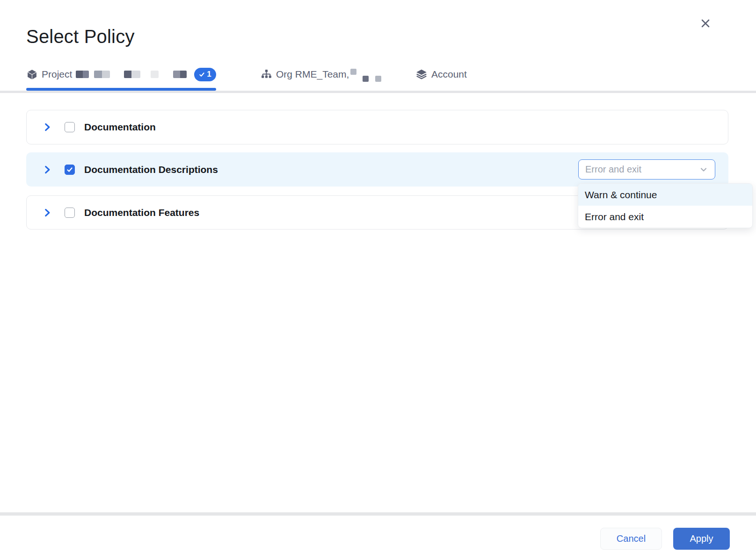 This screenshot has height=560, width=756. I want to click on page-title: Select Policy, so click(80, 36).